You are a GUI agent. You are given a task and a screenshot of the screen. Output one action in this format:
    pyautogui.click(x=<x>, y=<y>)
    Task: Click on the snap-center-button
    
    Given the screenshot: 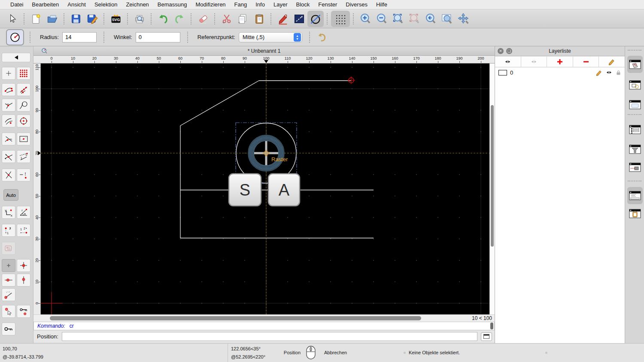 What is the action you would take?
    pyautogui.click(x=24, y=121)
    